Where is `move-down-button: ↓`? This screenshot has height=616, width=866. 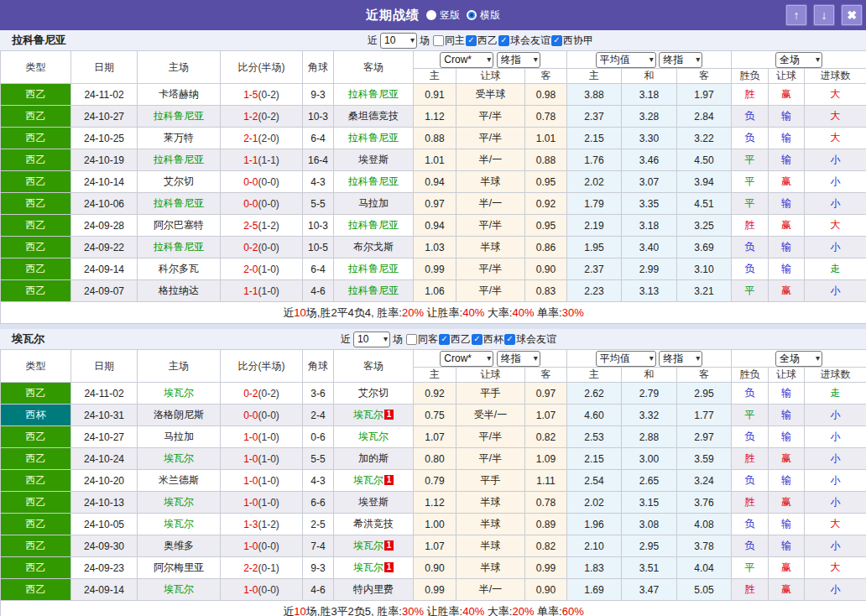
move-down-button: ↓ is located at coordinates (824, 15).